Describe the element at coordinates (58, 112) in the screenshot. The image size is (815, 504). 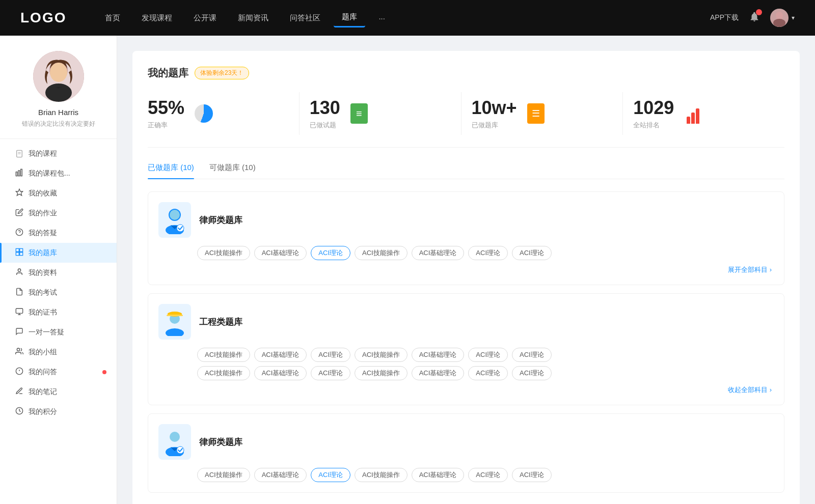
I see `profile-name: Brian Harris` at that location.